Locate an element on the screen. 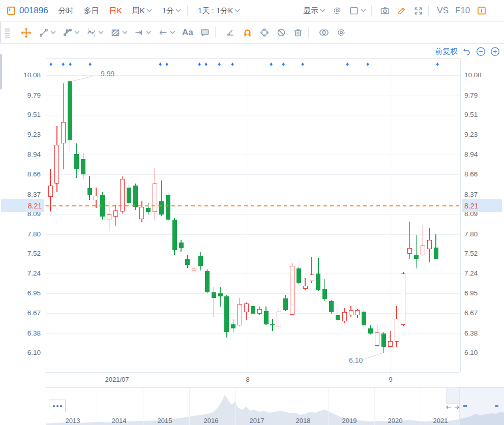 This screenshot has height=425, width=504. more-options-button is located at coordinates (57, 406).